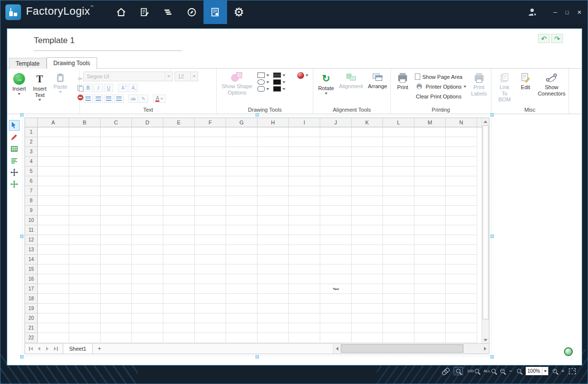 The height and width of the screenshot is (384, 588). I want to click on cell-C19, so click(116, 309).